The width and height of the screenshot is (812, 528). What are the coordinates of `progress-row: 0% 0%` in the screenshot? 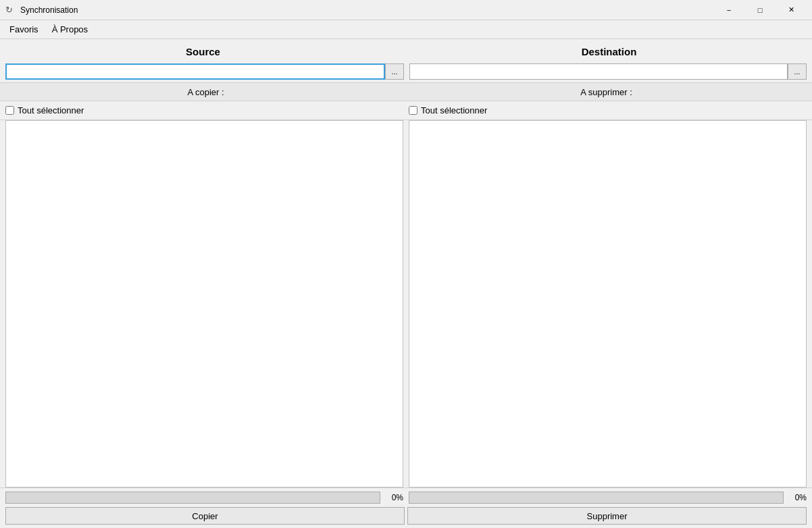 It's located at (406, 497).